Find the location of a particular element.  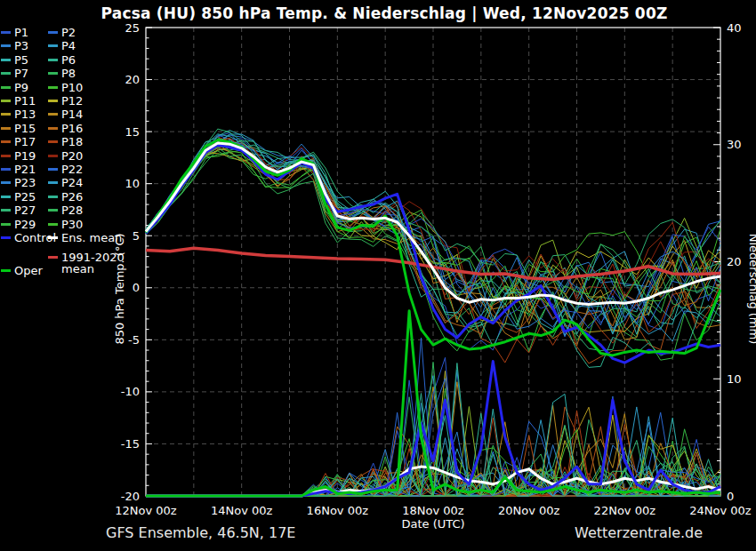

legend-member-p2-swatch is located at coordinates (53, 32).